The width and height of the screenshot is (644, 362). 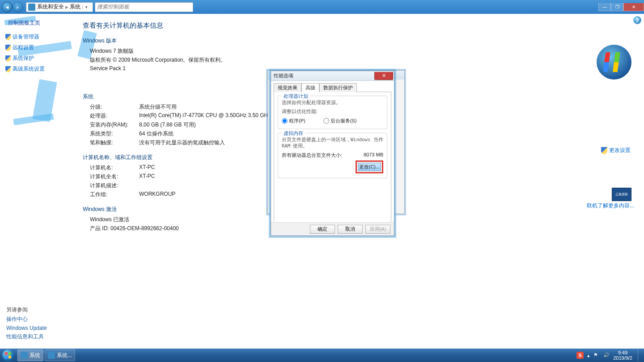 I want to click on control-panel-icon, so click(x=32, y=7).